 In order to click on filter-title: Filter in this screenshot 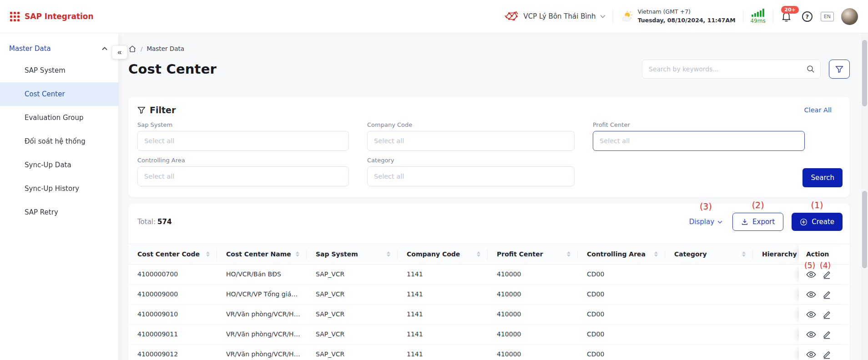, I will do `click(163, 110)`.